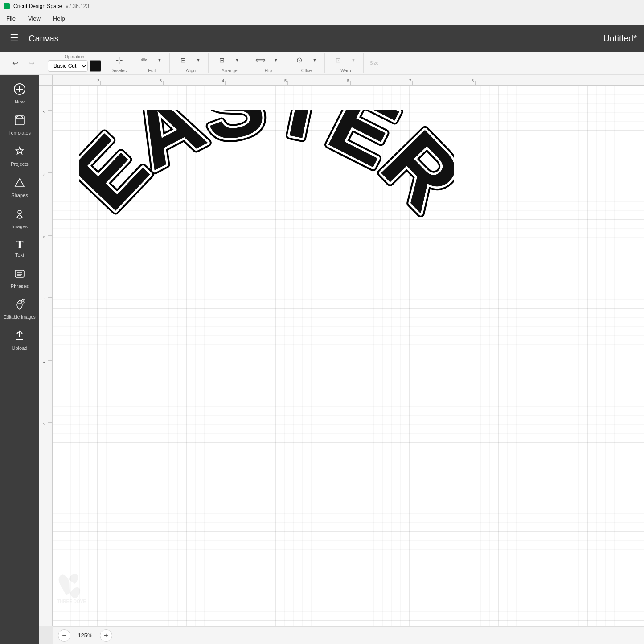  I want to click on svg-text: 4, so click(223, 81).